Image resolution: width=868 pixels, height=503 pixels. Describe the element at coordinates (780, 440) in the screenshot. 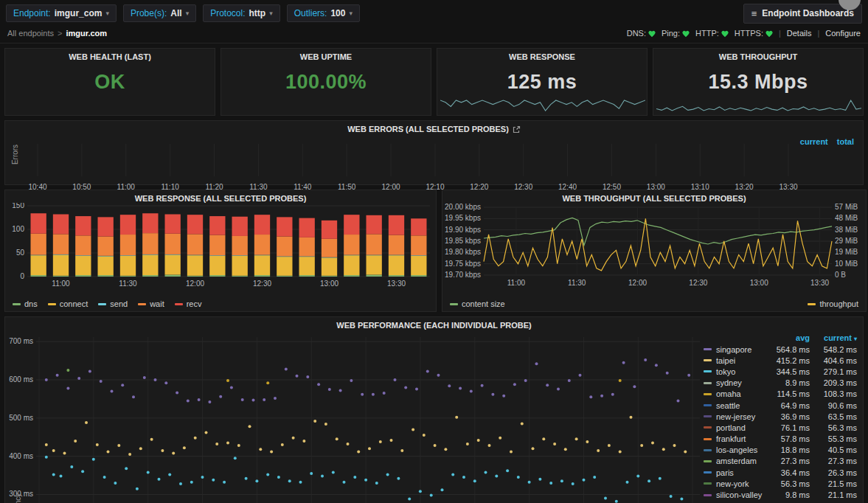

I see `legend-row-frankfurt: frankfurt57.8 ms55.3 ms` at that location.